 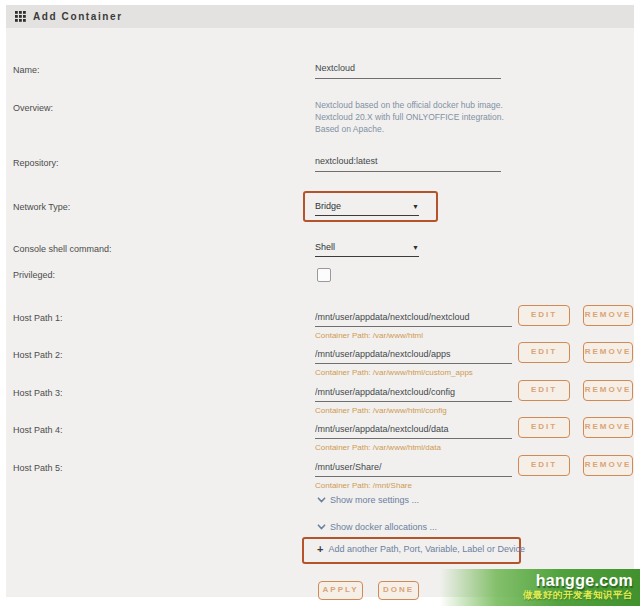 What do you see at coordinates (364, 486) in the screenshot?
I see `container-path-note: Container Path: /mnt/Share` at bounding box center [364, 486].